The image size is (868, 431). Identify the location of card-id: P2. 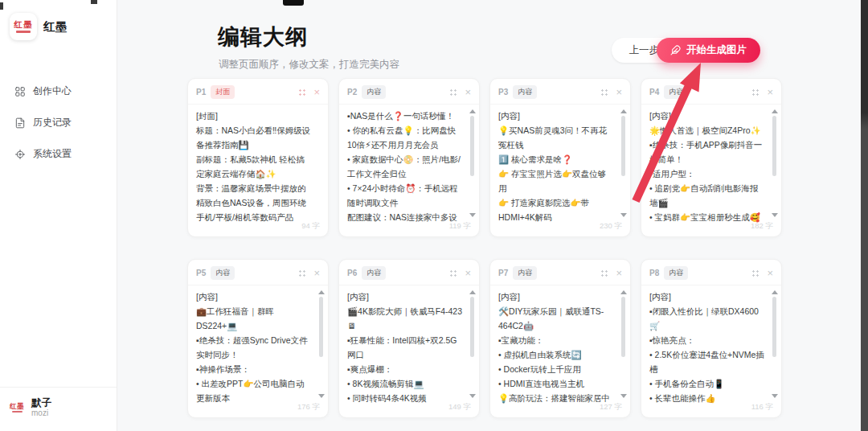
(352, 92).